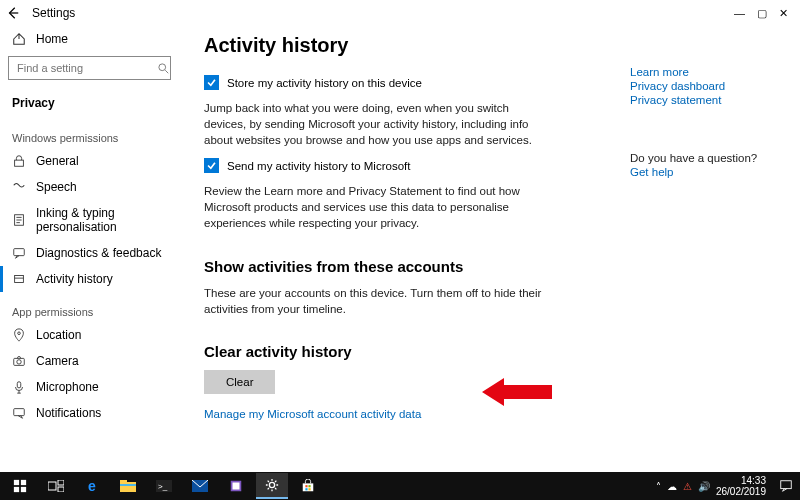 This screenshot has width=800, height=500. Describe the element at coordinates (704, 486) in the screenshot. I see `tray-volume-icon: 🔊` at that location.